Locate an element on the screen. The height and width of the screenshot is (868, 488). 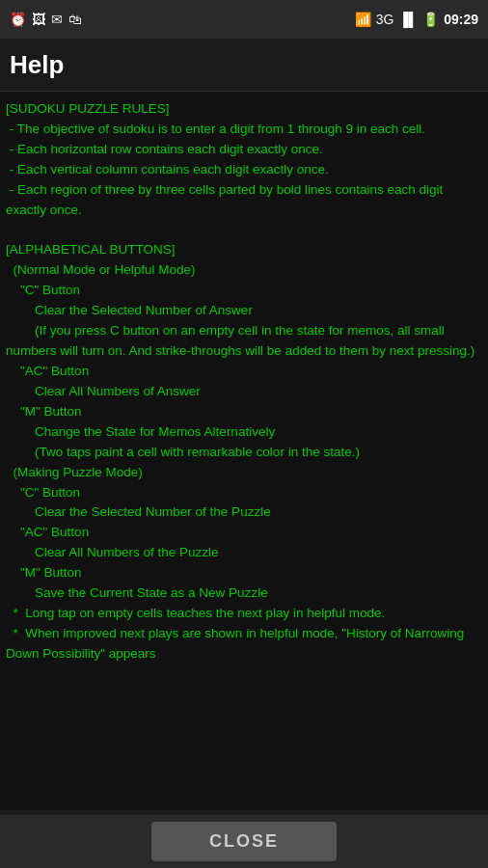
status-right-icons: 📶 3G ▐▌ 🔋 09:29 is located at coordinates (417, 19).